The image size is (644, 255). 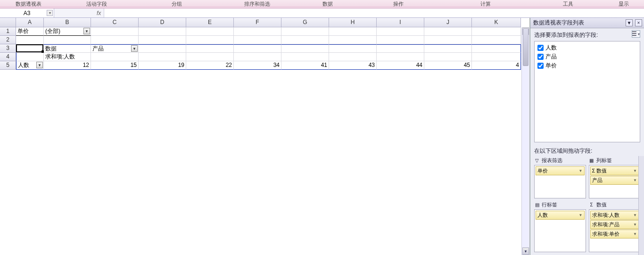 What do you see at coordinates (587, 91) in the screenshot?
I see `field-list: 人数 产品 单价` at bounding box center [587, 91].